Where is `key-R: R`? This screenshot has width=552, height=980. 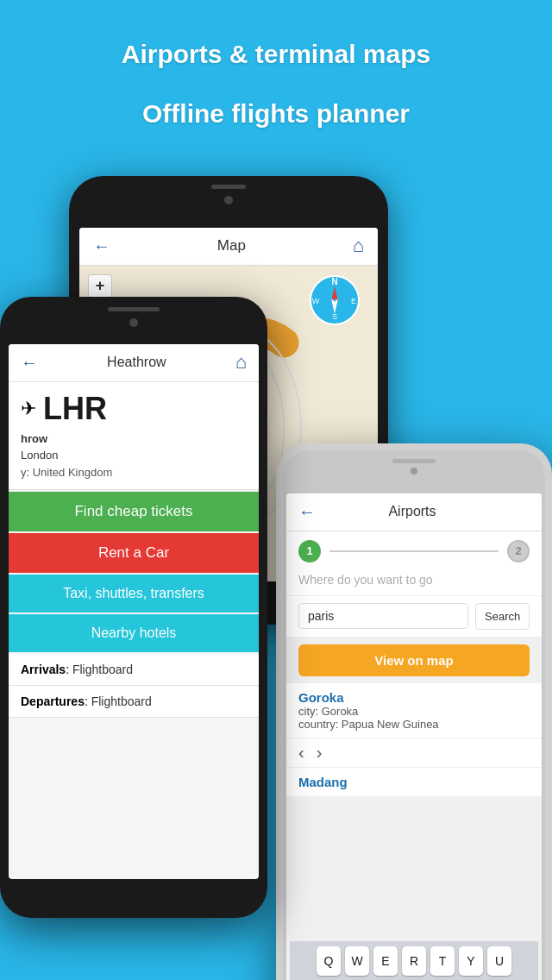 key-R: R is located at coordinates (414, 961).